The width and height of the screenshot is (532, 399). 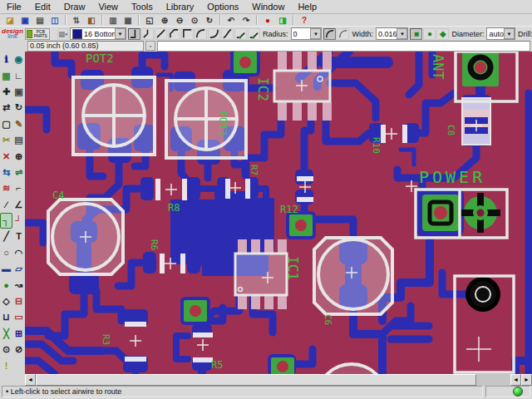 I want to click on via-tool: ●, so click(x=7, y=284).